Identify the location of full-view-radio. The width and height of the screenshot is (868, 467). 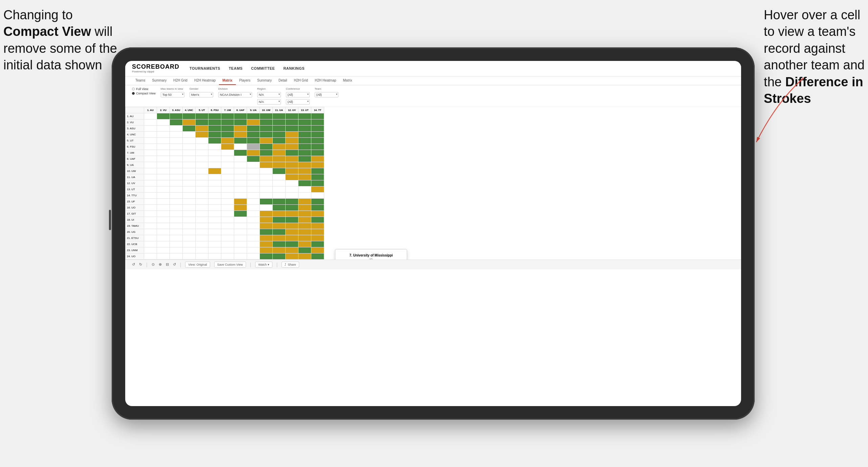
(133, 89).